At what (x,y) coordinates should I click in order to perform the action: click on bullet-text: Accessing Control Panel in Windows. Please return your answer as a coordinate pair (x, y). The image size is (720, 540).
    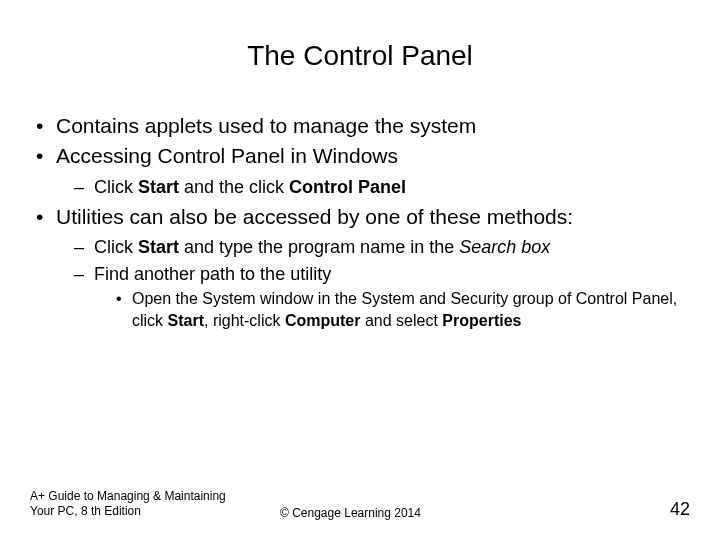
    Looking at the image, I should click on (227, 156).